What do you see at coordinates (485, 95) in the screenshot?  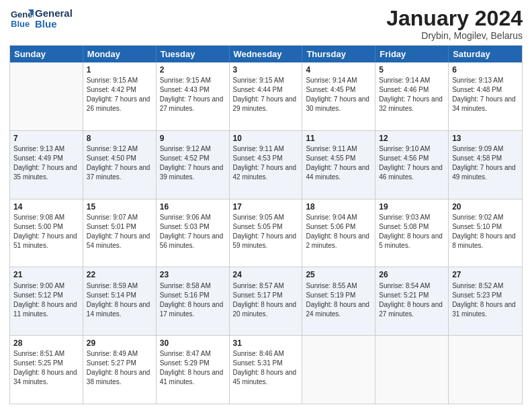 I see `sun-info: Sunrise: 9:13 AMSunset: 4:48 PMDaylight:…` at bounding box center [485, 95].